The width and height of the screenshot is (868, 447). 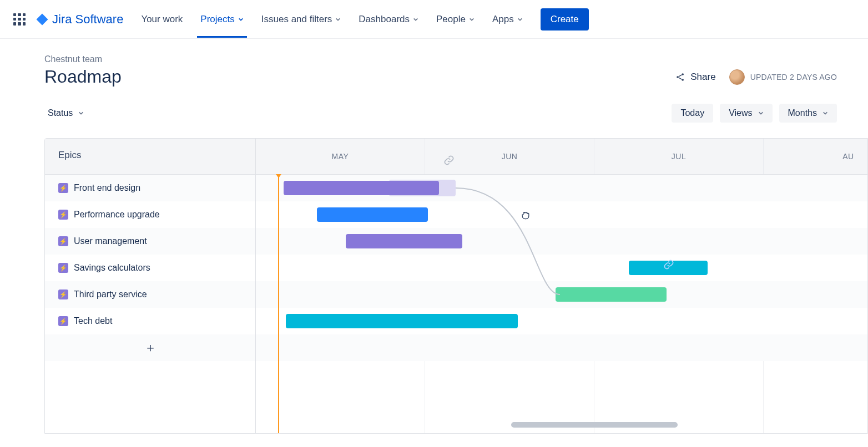 I want to click on plus-icon: ＋, so click(x=150, y=348).